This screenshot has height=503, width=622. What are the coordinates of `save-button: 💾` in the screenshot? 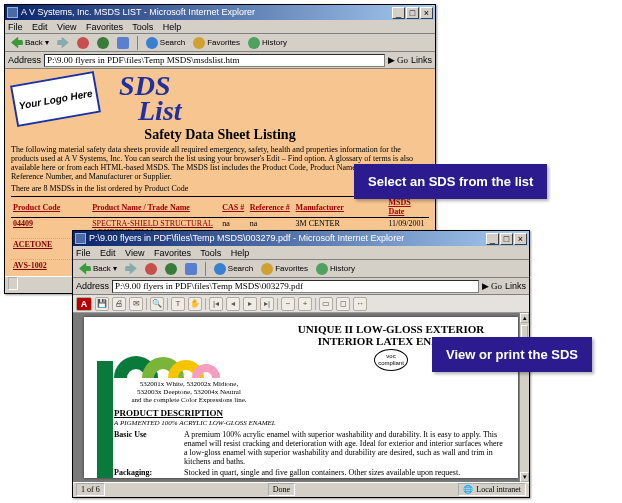 It's located at (102, 304).